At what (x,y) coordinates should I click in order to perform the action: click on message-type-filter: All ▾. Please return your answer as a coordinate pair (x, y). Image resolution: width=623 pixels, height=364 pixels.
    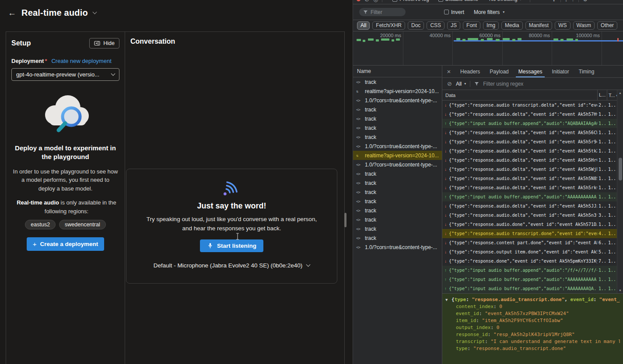
    Looking at the image, I should click on (461, 84).